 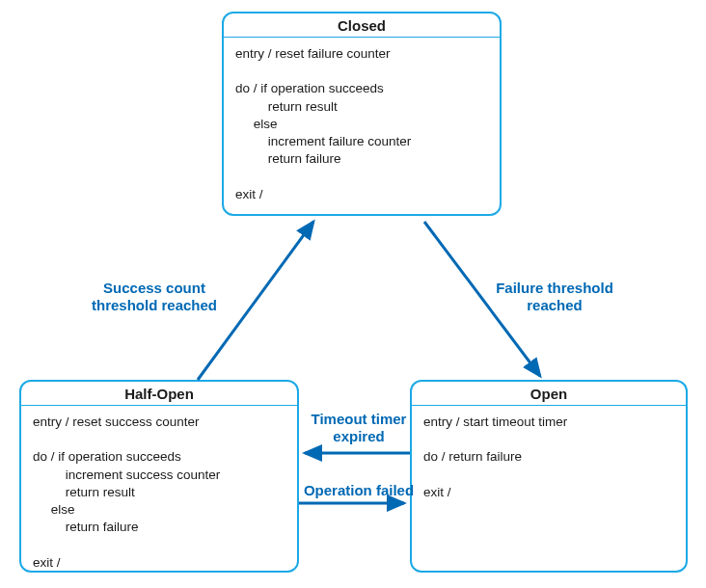 What do you see at coordinates (359, 491) in the screenshot?
I see `transition-operation-failed-label: Operation failed` at bounding box center [359, 491].